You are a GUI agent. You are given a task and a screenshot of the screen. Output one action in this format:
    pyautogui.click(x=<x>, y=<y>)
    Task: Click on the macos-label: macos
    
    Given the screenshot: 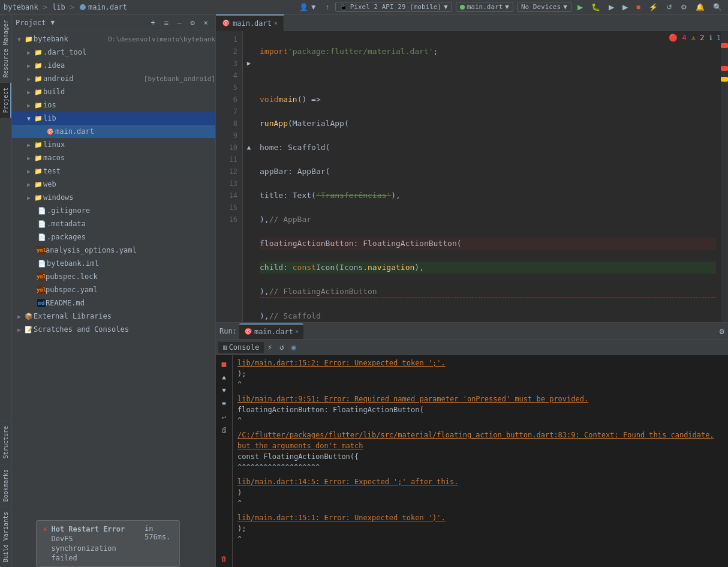 What is the action you would take?
    pyautogui.click(x=130, y=158)
    